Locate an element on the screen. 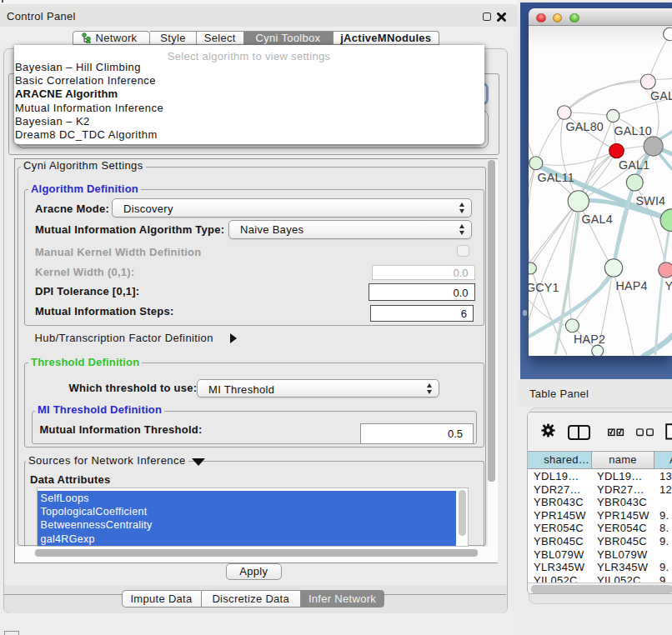 Image resolution: width=672 pixels, height=635 pixels. svg-text: GAL11 is located at coordinates (556, 178).